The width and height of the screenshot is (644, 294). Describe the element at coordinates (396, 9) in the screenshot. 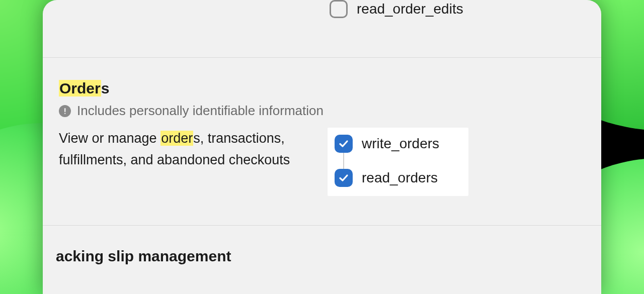

I see `scope-row-read-order-edits: read_order_edits` at that location.